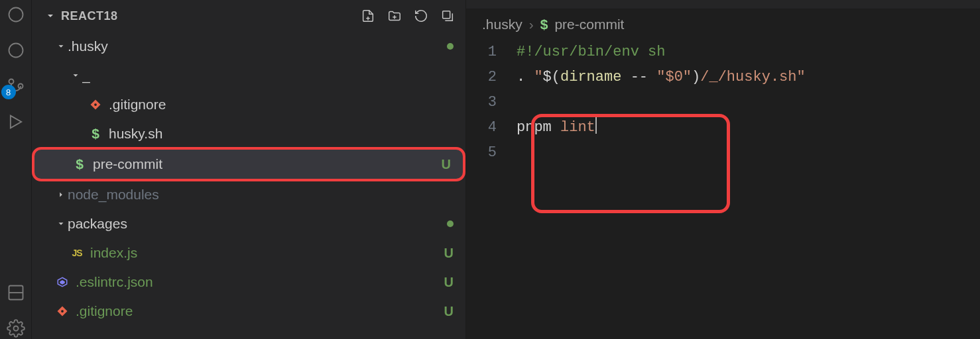  Describe the element at coordinates (249, 16) in the screenshot. I see `explorer-header: REACT18` at that location.